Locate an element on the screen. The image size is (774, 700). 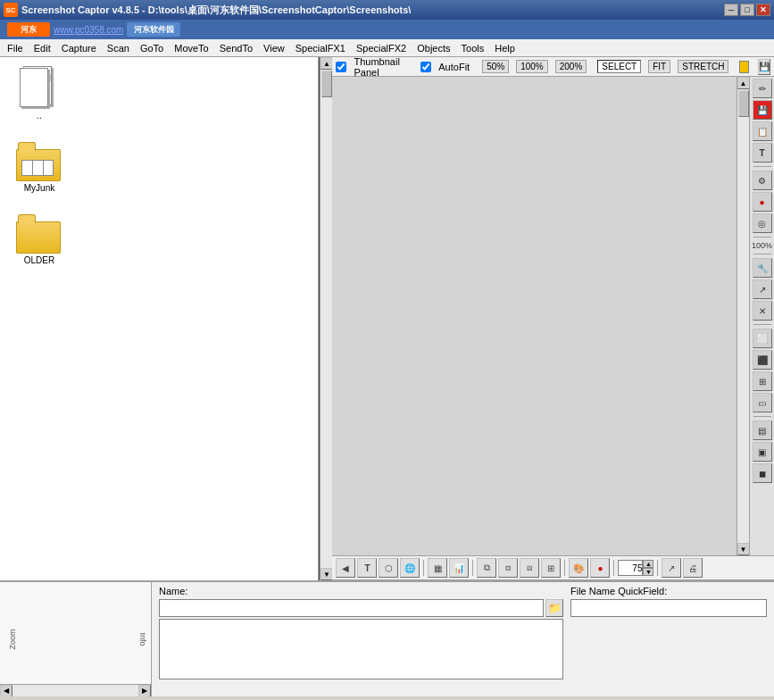
rtb-panel1-btn: ▤ is located at coordinates (762, 430).